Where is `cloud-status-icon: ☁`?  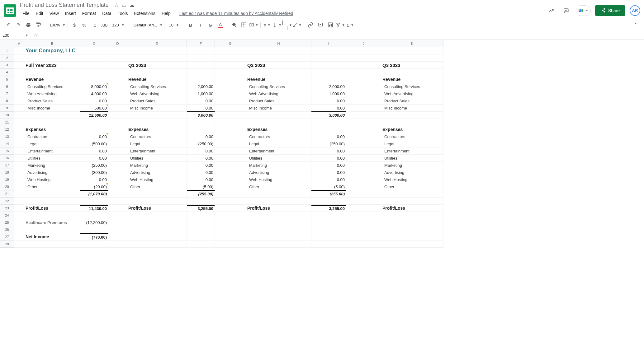
cloud-status-icon: ☁ is located at coordinates (132, 5).